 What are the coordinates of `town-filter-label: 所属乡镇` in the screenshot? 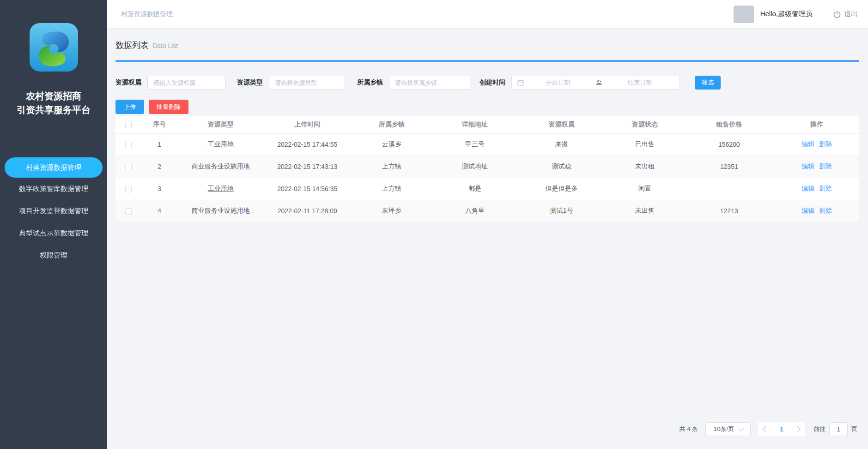 It's located at (370, 83).